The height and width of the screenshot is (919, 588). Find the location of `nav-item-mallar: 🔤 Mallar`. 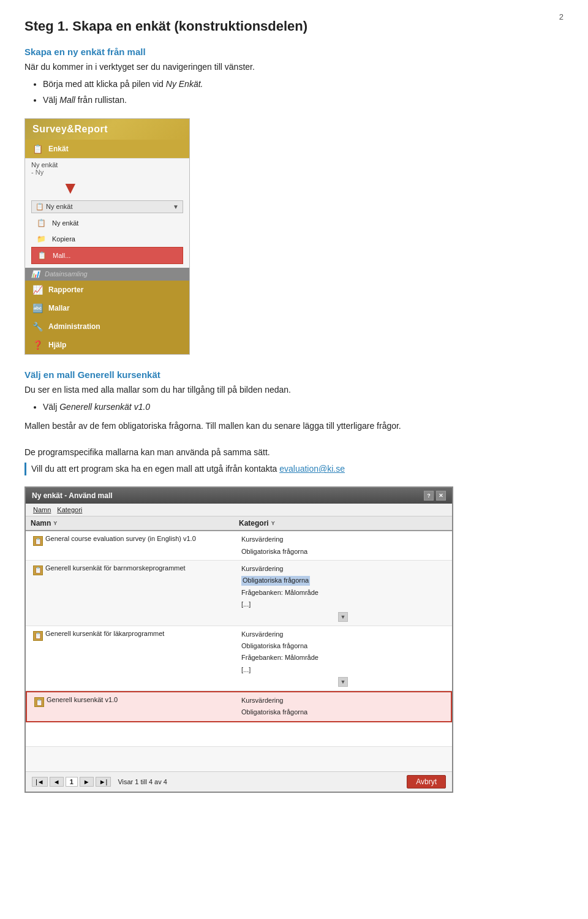

nav-item-mallar: 🔤 Mallar is located at coordinates (107, 308).